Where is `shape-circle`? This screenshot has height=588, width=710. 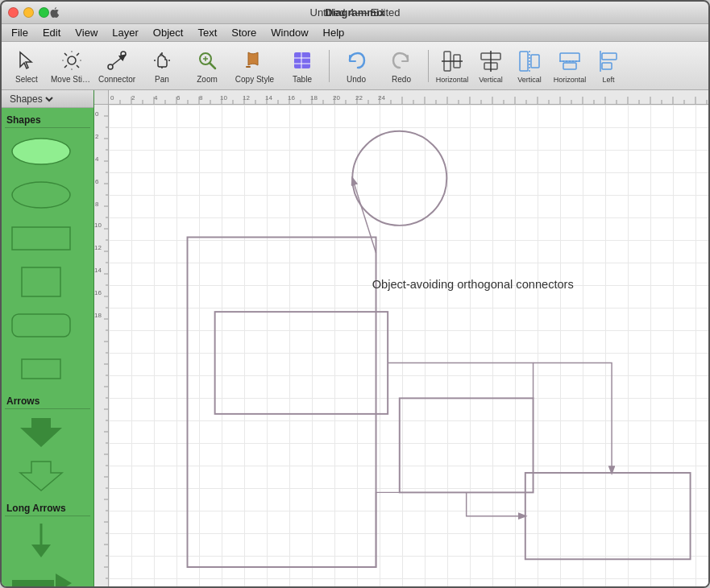 shape-circle is located at coordinates (400, 179).